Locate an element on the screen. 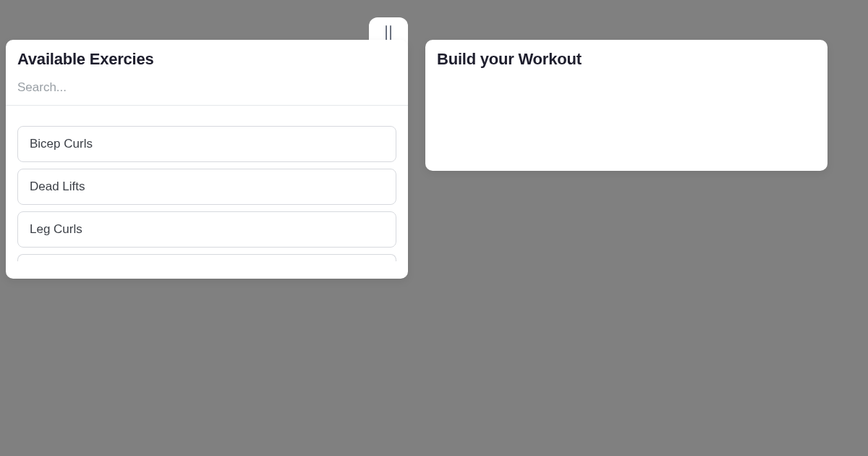  exercise-label: Leg Curls is located at coordinates (56, 229).